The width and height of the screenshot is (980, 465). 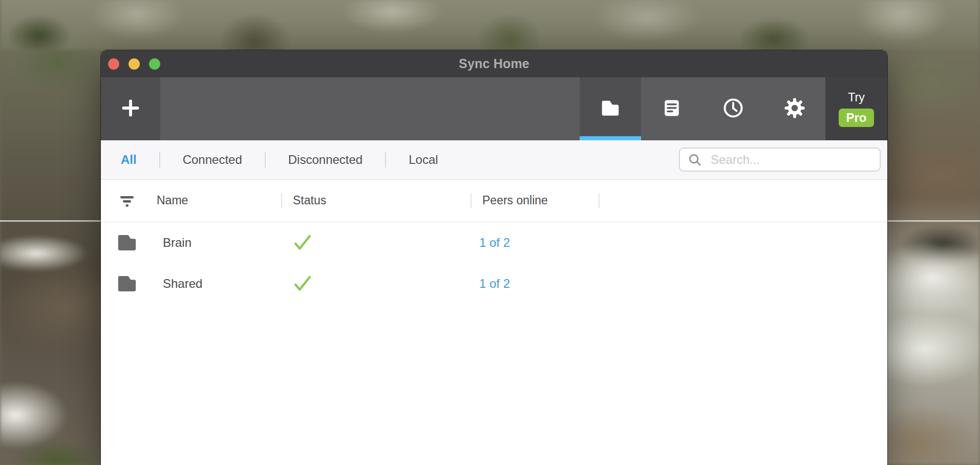 What do you see at coordinates (177, 243) in the screenshot?
I see `folder-name: Brain` at bounding box center [177, 243].